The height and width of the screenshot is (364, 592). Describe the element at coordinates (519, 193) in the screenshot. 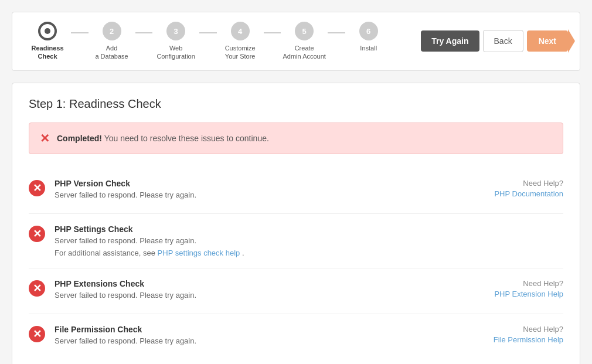

I see `help-link-php-version: PHP Documentation` at that location.